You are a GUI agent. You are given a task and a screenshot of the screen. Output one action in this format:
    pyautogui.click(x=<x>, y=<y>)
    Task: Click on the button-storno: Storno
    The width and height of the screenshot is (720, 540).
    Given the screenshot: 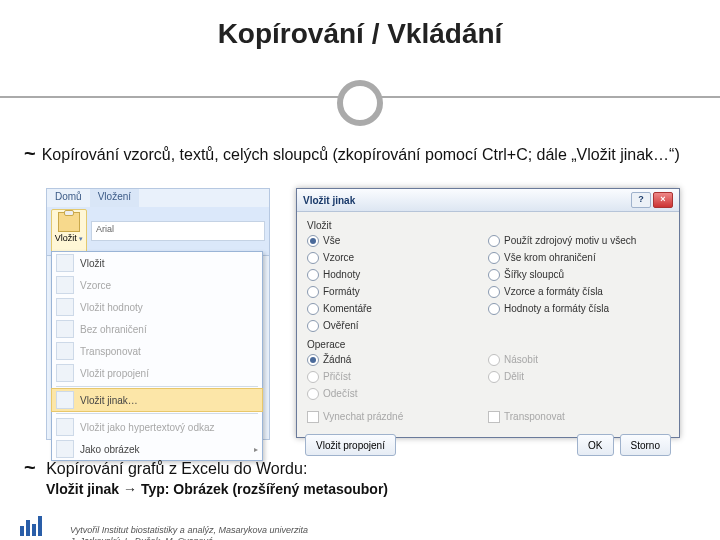 What is the action you would take?
    pyautogui.click(x=646, y=445)
    